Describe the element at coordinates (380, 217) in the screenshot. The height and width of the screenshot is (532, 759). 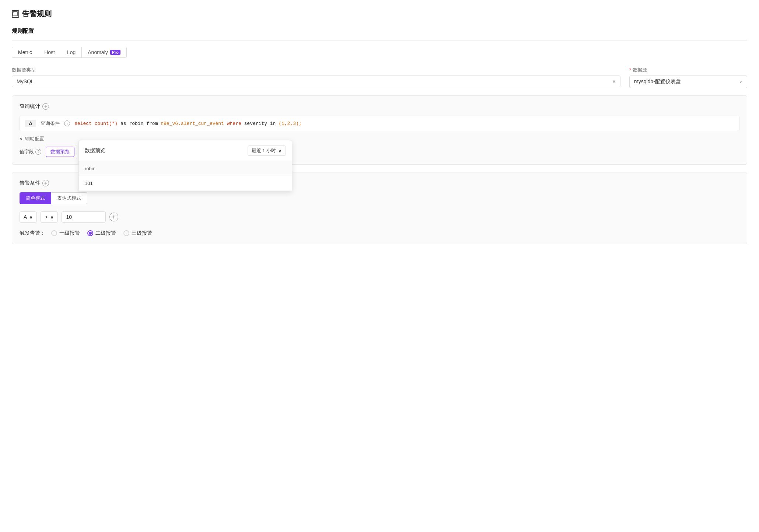
I see `condition-row: A ∨ > ∨ +` at that location.